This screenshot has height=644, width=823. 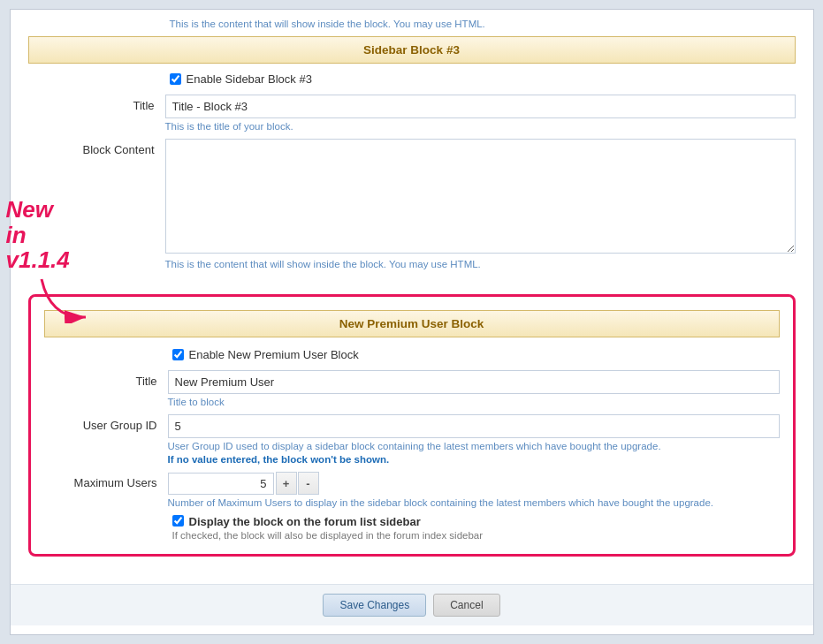 What do you see at coordinates (481, 196) in the screenshot?
I see `block3-content-textarea` at bounding box center [481, 196].